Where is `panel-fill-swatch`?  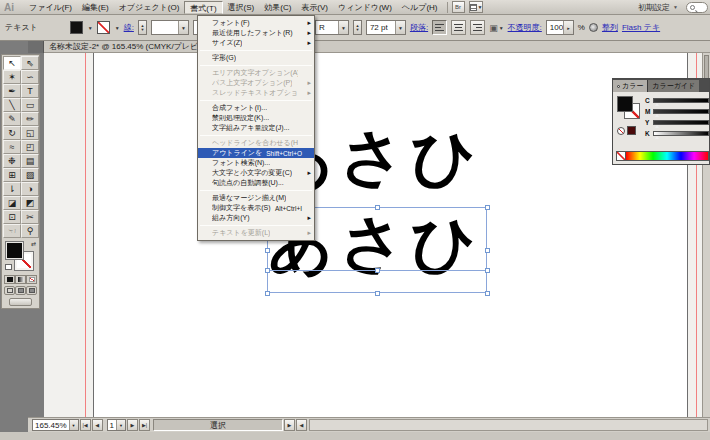 panel-fill-swatch is located at coordinates (625, 104).